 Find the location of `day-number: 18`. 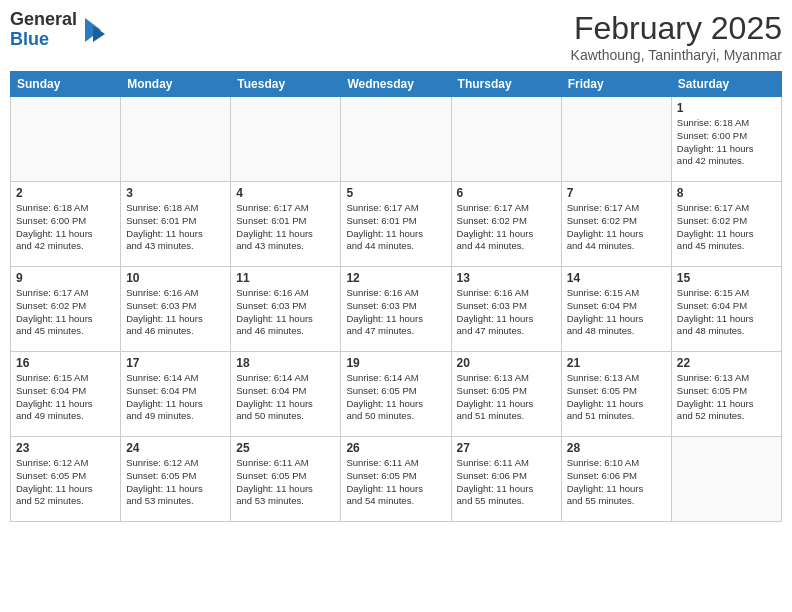

day-number: 18 is located at coordinates (286, 363).